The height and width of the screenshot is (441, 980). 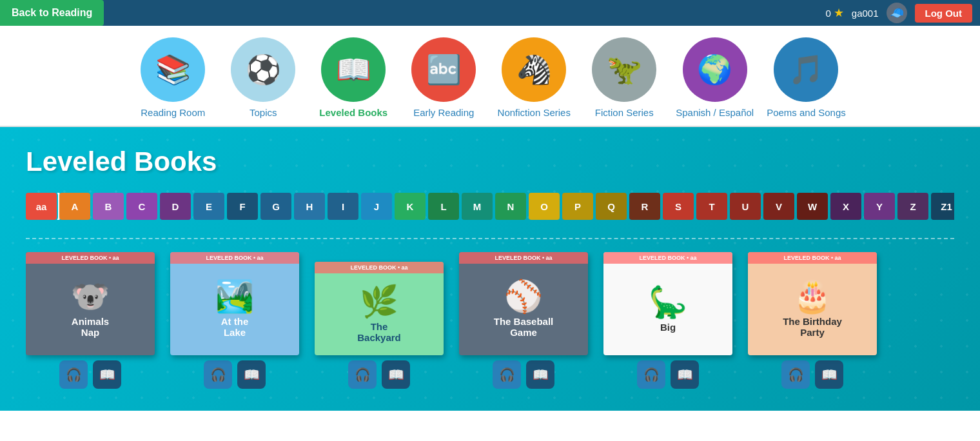 I want to click on book-cover-birthday-party: LEVELED BOOK • aa🎂The Birthday Party, so click(x=812, y=304).